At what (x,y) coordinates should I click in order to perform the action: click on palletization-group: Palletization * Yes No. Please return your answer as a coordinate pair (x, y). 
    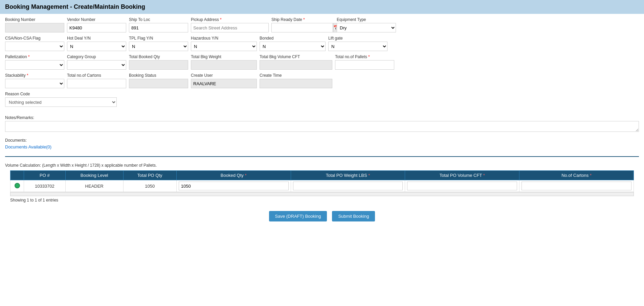
    Looking at the image, I should click on (35, 62).